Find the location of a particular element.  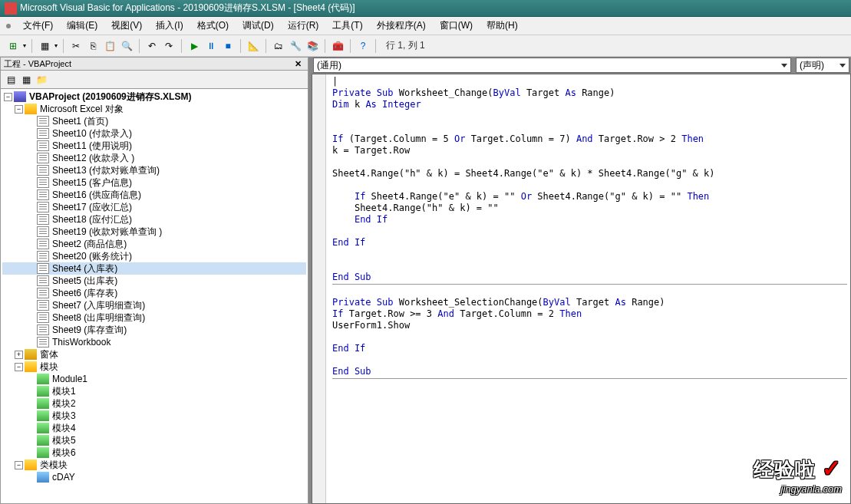

menu-handle is located at coordinates (8, 26).